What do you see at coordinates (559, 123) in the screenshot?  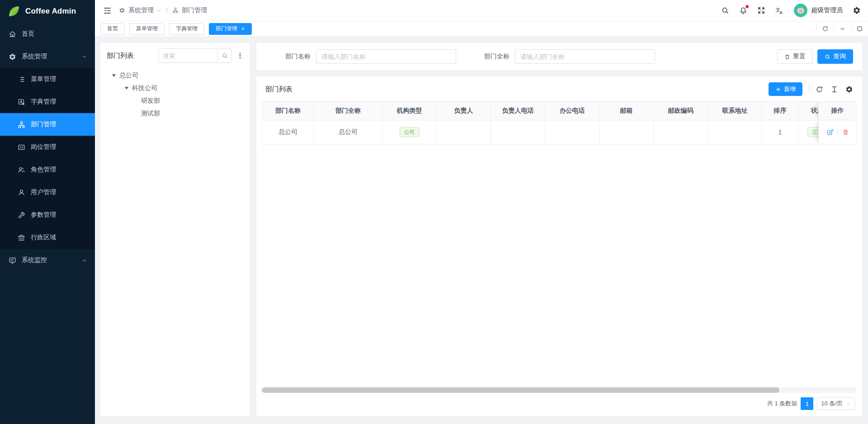 I see `table-viewport: 部门名称 部门全称 机构类型 负责人 负责人电话 办公电话 邮箱 邮政编码 联系…` at bounding box center [559, 123].